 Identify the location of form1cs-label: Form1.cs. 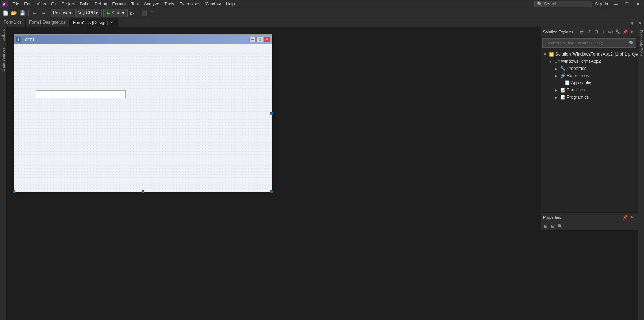
(576, 90).